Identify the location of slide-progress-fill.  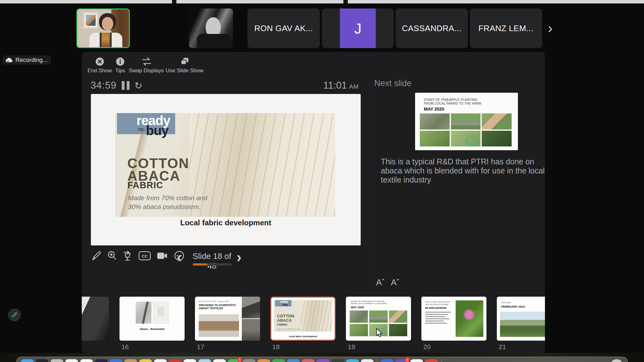
(200, 265).